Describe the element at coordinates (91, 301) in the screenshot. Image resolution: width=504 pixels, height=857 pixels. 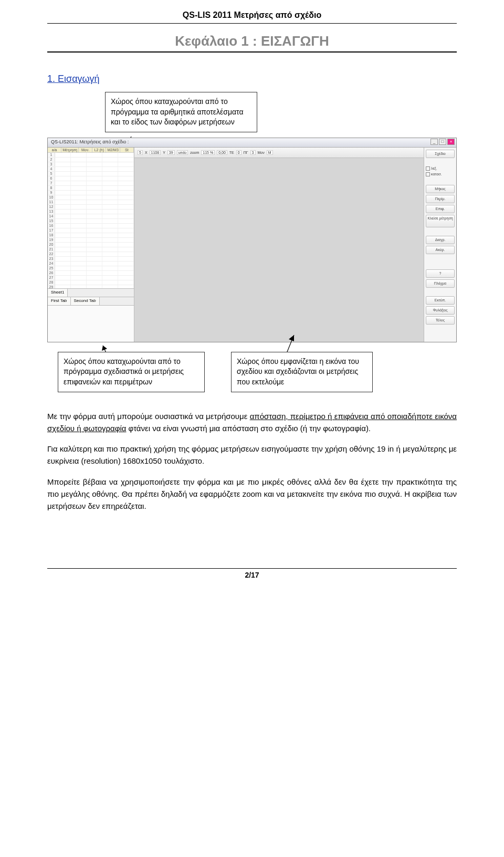
I see `main-tabs: First Tab Second Tab` at that location.